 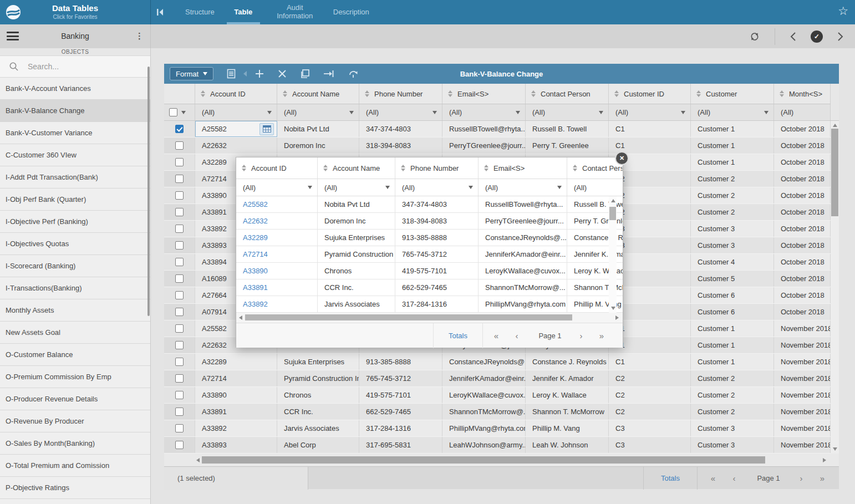 What do you see at coordinates (613, 254) in the screenshot?
I see `popup-vertical-scrollbar` at bounding box center [613, 254].